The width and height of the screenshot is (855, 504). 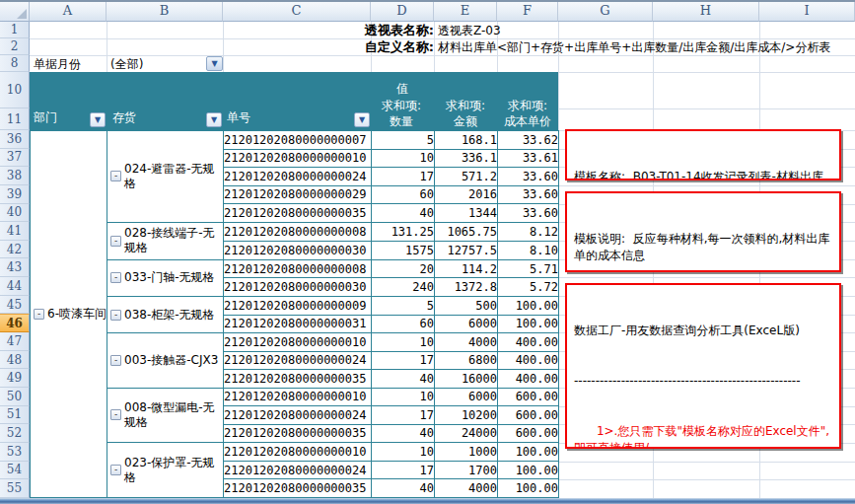 What do you see at coordinates (466, 379) in the screenshot?
I see `pivot-amount-cell: 16000` at bounding box center [466, 379].